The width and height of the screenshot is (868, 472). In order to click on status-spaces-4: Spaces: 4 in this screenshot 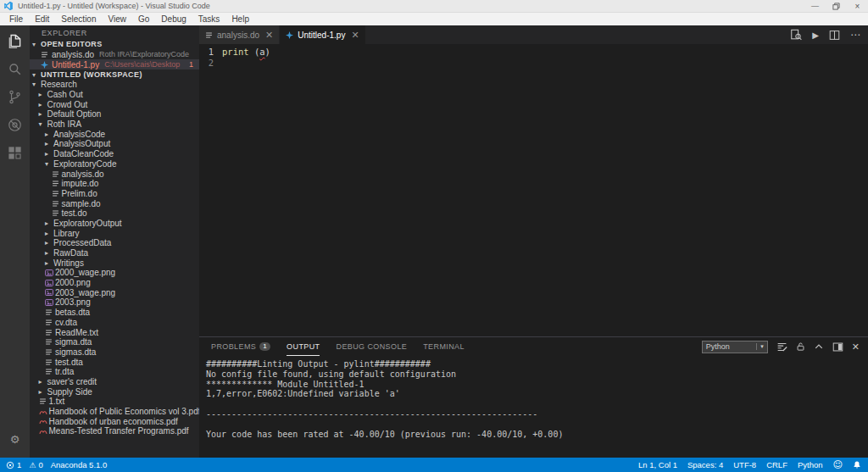, I will do `click(705, 464)`.